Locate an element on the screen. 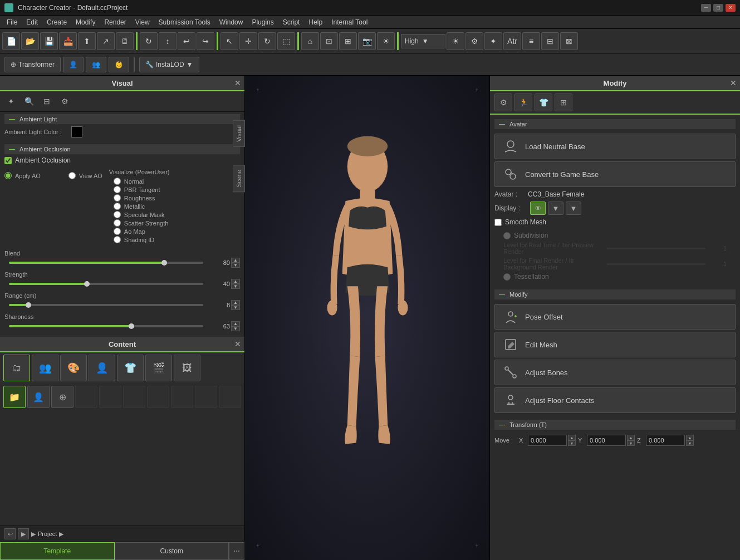 The width and height of the screenshot is (740, 560). select-button: ↖ is located at coordinates (229, 41).